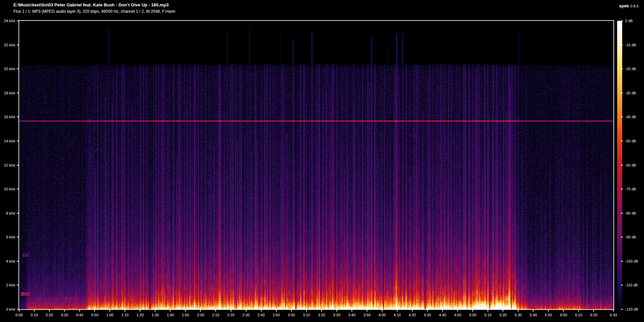 Image resolution: width=644 pixels, height=322 pixels. I want to click on time-tick-label: 2:30, so click(246, 315).